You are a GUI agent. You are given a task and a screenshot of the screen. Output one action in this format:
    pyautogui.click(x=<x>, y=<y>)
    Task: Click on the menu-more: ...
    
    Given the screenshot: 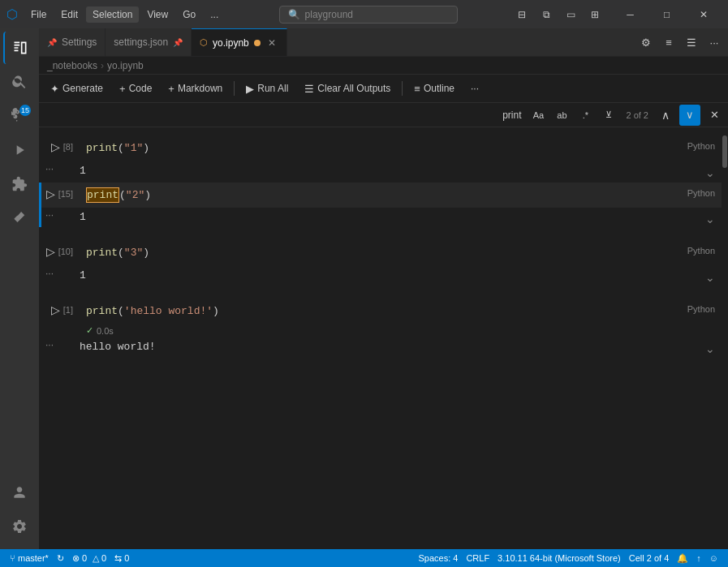 What is the action you would take?
    pyautogui.click(x=214, y=15)
    